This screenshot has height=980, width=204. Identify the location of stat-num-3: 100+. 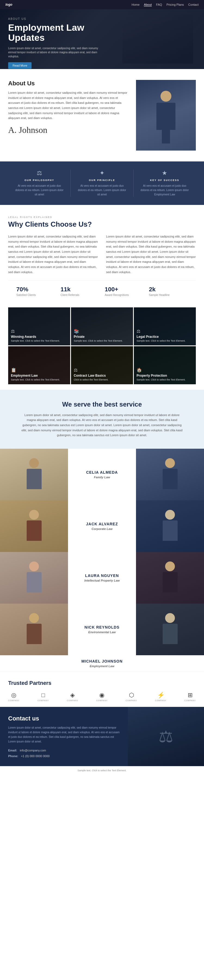
(124, 290).